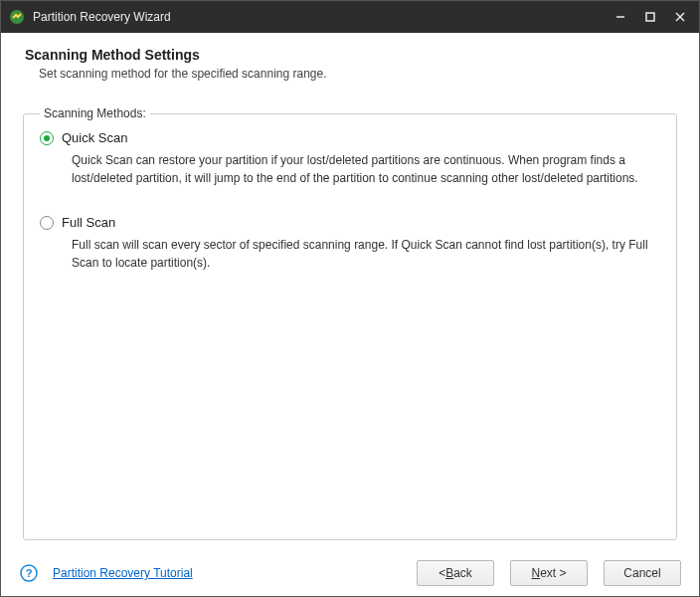  I want to click on full-scan-label: Full Scan, so click(88, 223).